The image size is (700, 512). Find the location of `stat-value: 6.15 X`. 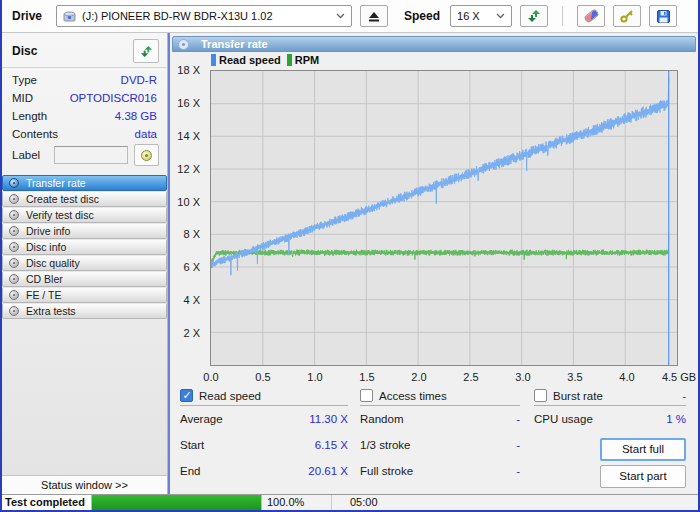

stat-value: 6.15 X is located at coordinates (332, 445).